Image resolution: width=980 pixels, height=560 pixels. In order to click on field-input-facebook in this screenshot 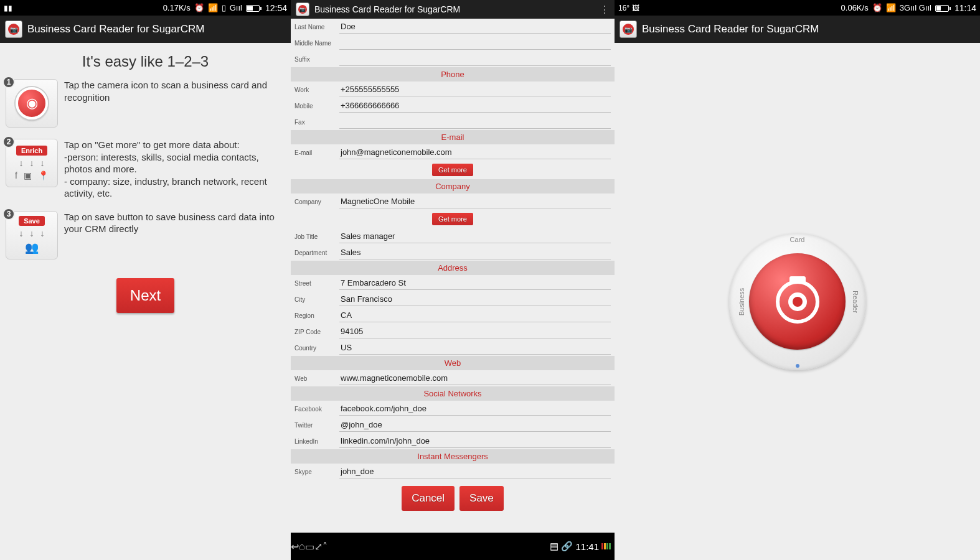, I will do `click(475, 409)`.